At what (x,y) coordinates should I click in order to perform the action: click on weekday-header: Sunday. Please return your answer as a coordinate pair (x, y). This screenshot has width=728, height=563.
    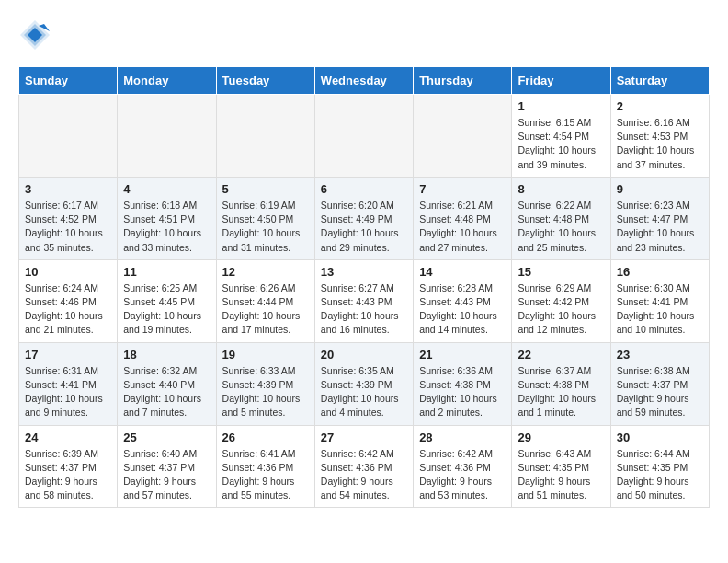
    Looking at the image, I should click on (68, 81).